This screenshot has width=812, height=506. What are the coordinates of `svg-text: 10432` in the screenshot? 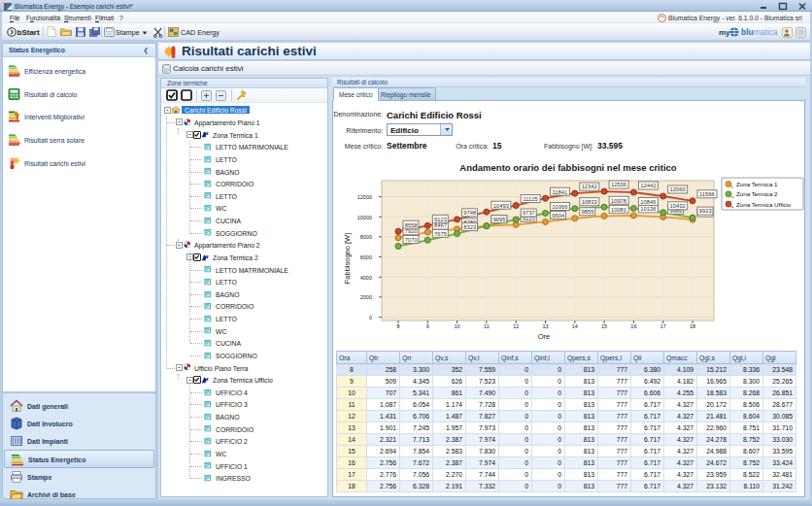 It's located at (678, 206).